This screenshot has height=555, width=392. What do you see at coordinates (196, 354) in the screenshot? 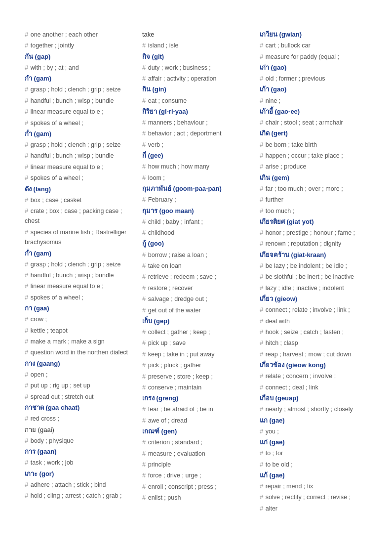
I see `entry-def: # keep ; take in ; put away` at bounding box center [196, 354].